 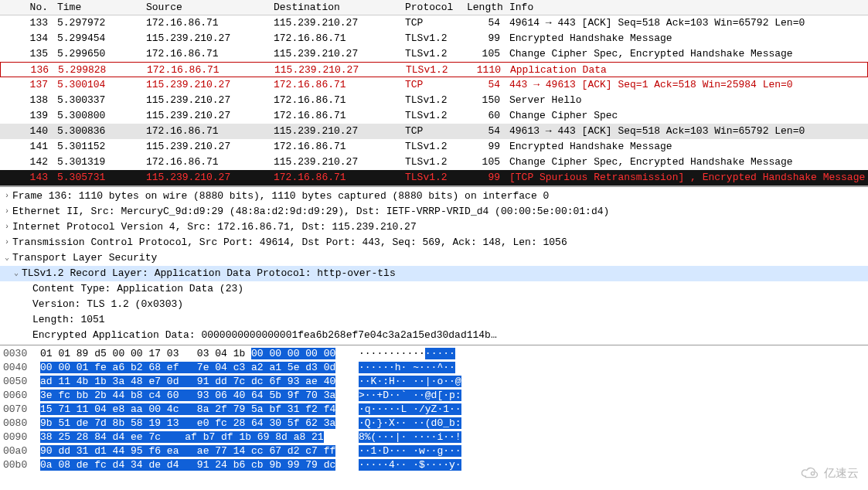 I want to click on packet-cell: 1110, so click(x=485, y=70).